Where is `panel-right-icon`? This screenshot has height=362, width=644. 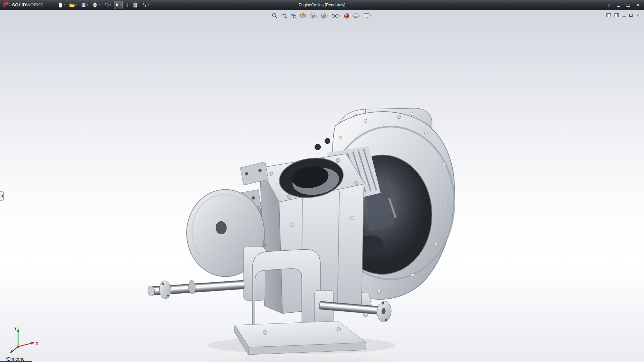
panel-right-icon is located at coordinates (616, 15).